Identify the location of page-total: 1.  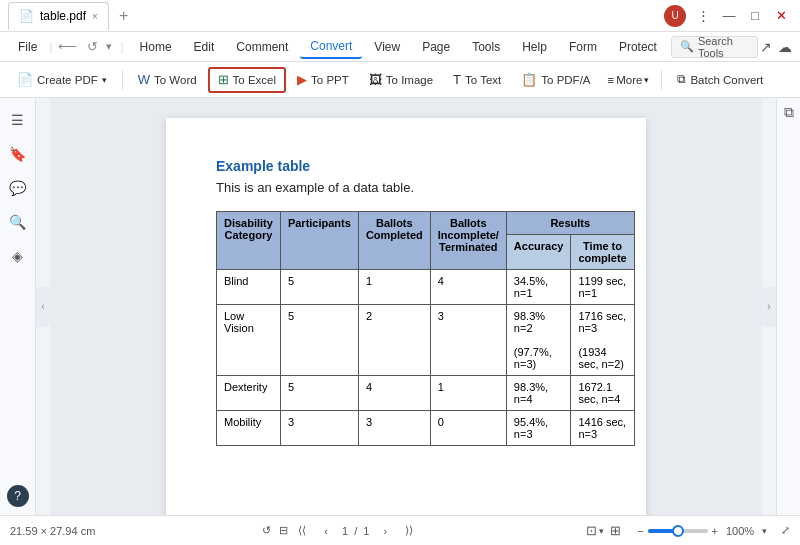
(366, 531).